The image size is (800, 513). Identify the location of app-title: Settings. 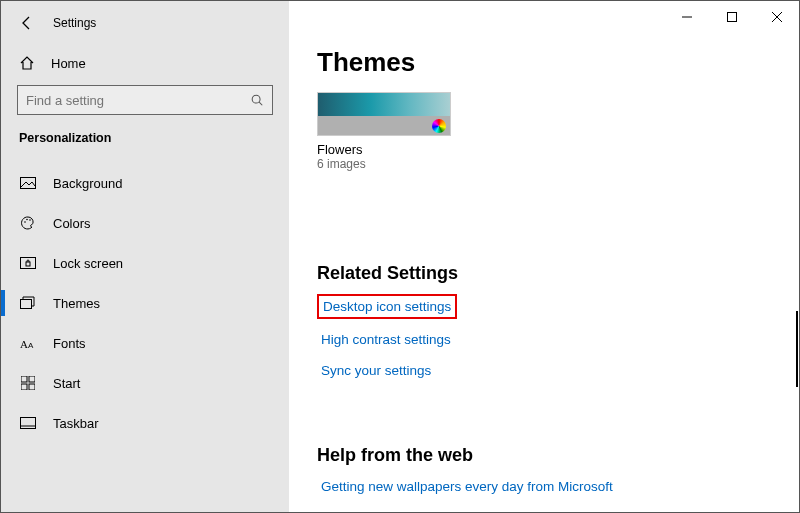
(74, 23).